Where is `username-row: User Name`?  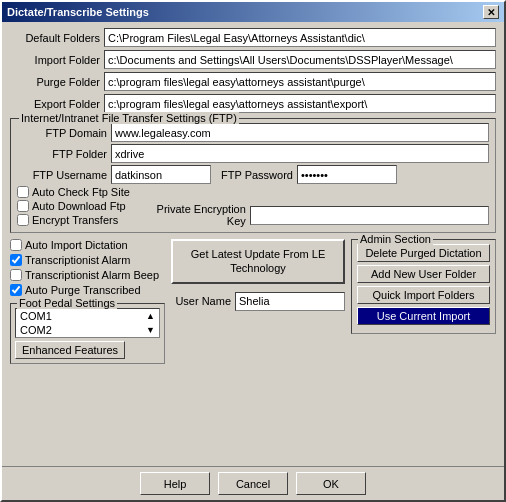
username-row: User Name is located at coordinates (258, 302).